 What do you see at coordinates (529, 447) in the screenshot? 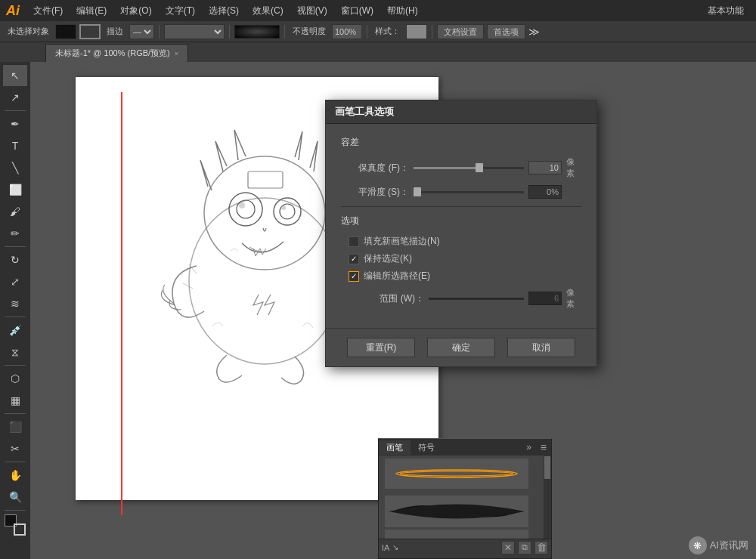
I see `brush-panel-expand-icon: »` at bounding box center [529, 447].